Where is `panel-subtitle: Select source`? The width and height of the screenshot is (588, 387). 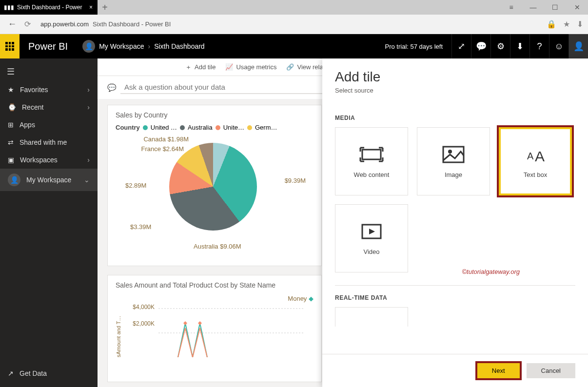
panel-subtitle: Select source is located at coordinates (455, 91).